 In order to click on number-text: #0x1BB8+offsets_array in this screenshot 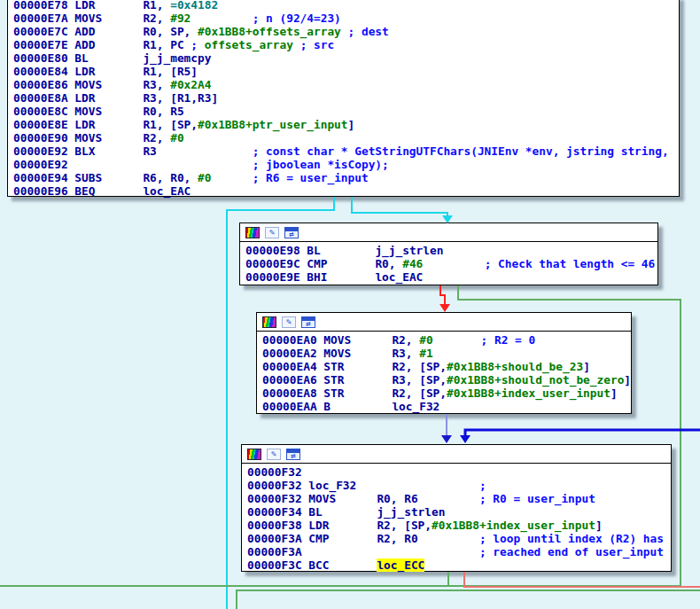, I will do `click(269, 32)`.